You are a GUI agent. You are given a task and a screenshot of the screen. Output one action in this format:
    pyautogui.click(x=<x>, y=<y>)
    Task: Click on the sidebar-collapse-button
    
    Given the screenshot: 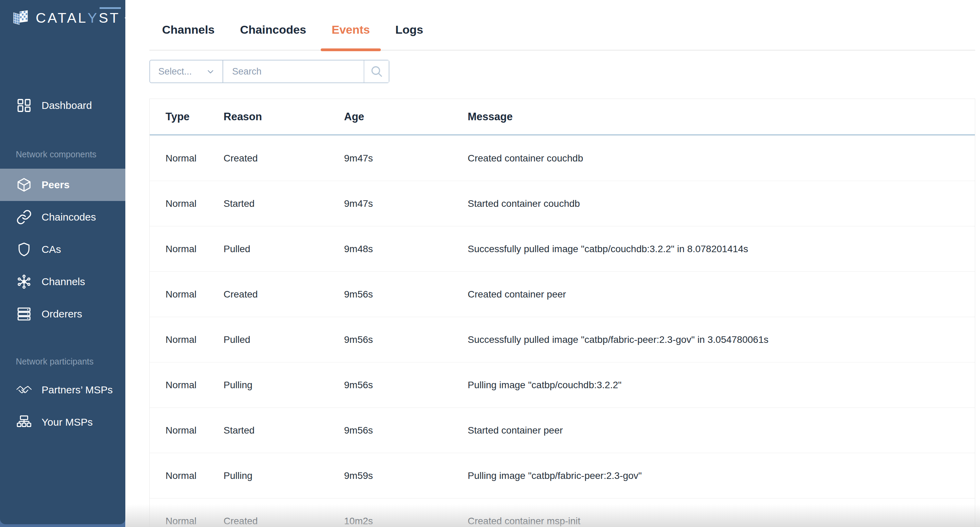 What is the action you would take?
    pyautogui.click(x=123, y=18)
    